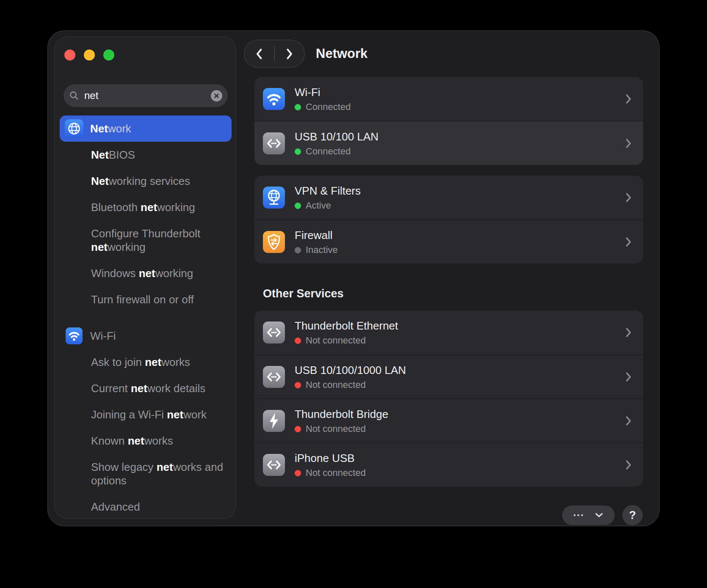  What do you see at coordinates (146, 181) in the screenshot?
I see `sidebar-item-networking-services: Networking services` at bounding box center [146, 181].